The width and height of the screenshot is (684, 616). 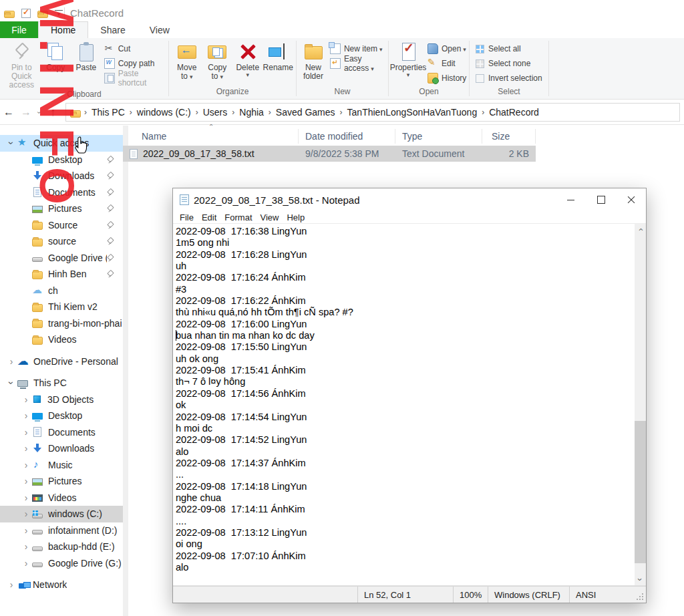 What do you see at coordinates (640, 492) in the screenshot?
I see `scrollbar-thumb` at bounding box center [640, 492].